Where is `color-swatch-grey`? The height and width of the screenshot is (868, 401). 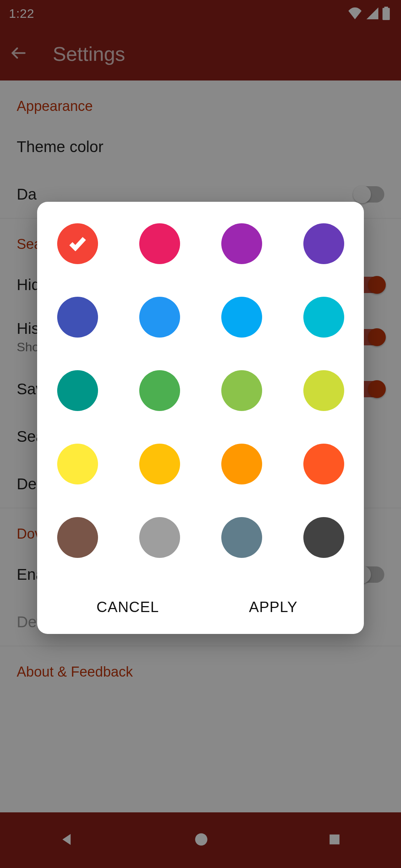
color-swatch-grey is located at coordinates (160, 537).